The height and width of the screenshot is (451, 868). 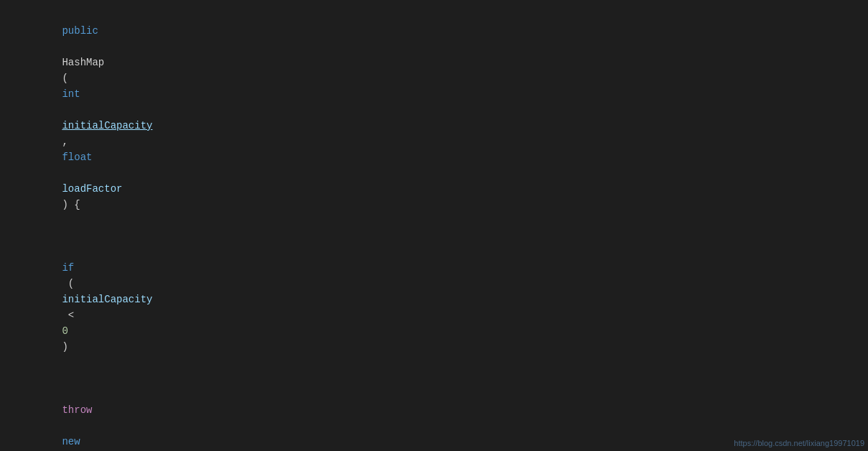 What do you see at coordinates (70, 94) in the screenshot?
I see `keyword-int: int` at bounding box center [70, 94].